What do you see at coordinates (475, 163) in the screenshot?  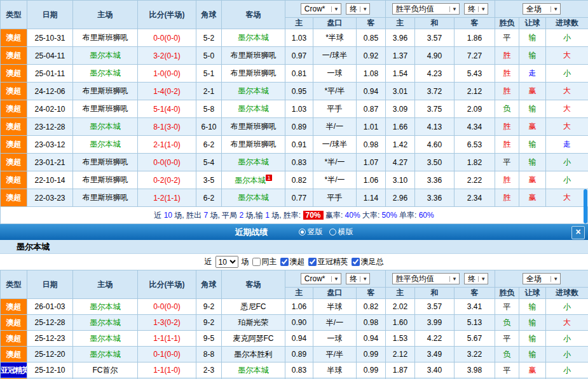 I see `lose-odds-cell: 1.82` at bounding box center [475, 163].